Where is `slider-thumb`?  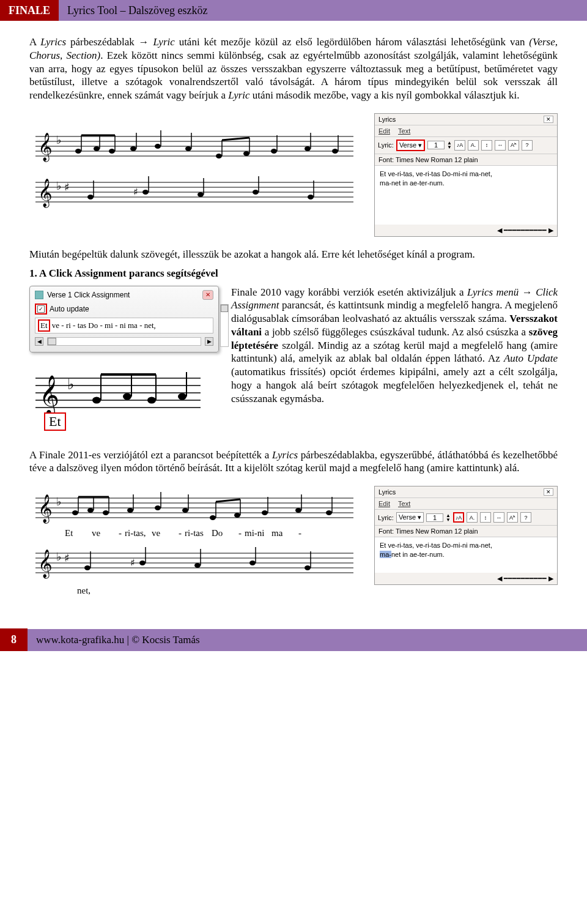 slider-thumb is located at coordinates (52, 341).